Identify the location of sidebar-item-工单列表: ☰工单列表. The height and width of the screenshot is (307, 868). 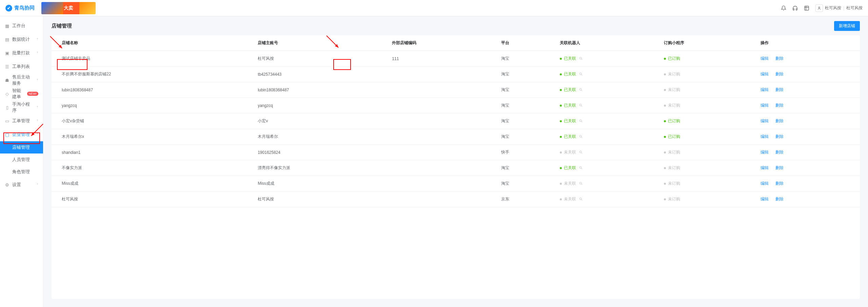
(22, 67).